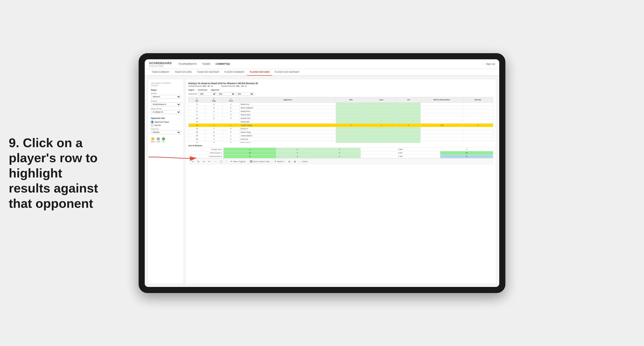  Describe the element at coordinates (221, 162) in the screenshot. I see `clock-btn: 🕐` at that location.